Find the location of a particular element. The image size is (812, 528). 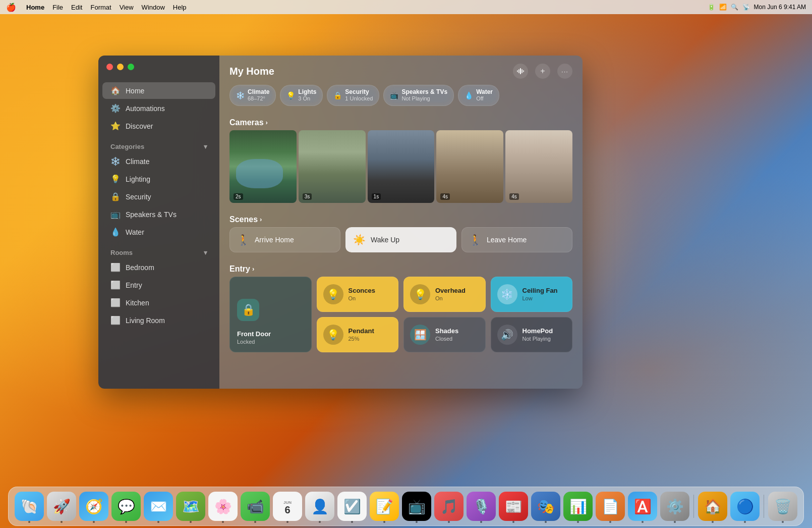

sidebar-item-kitchen: ⬜ Kitchen is located at coordinates (159, 303).